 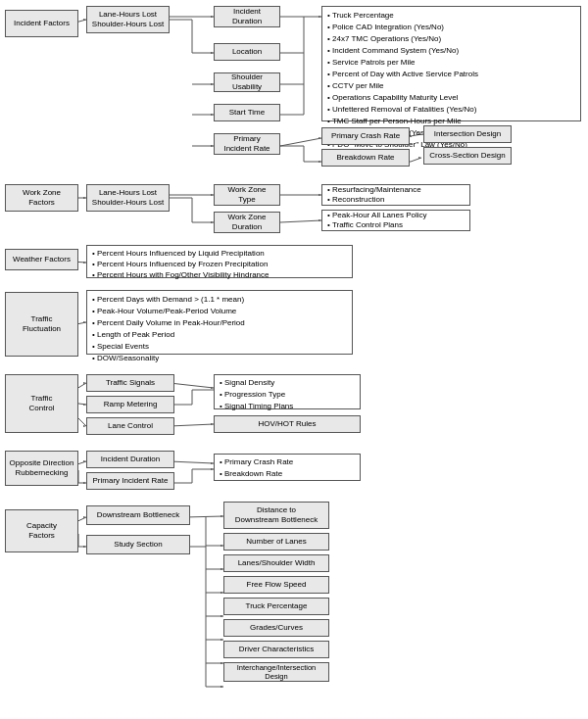 What do you see at coordinates (130, 481) in the screenshot?
I see `primary-incident-rate-2-box: Primary Incident Rate` at bounding box center [130, 481].